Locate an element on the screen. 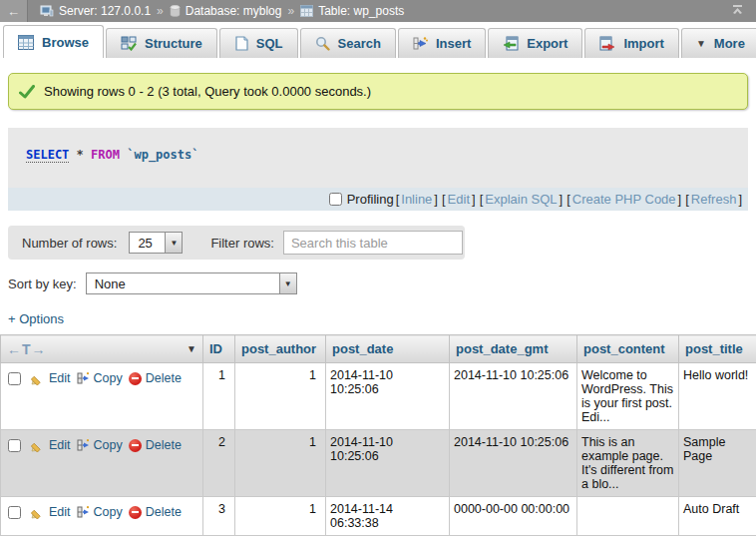  number-of-rows-label: Number of rows: is located at coordinates (70, 244).